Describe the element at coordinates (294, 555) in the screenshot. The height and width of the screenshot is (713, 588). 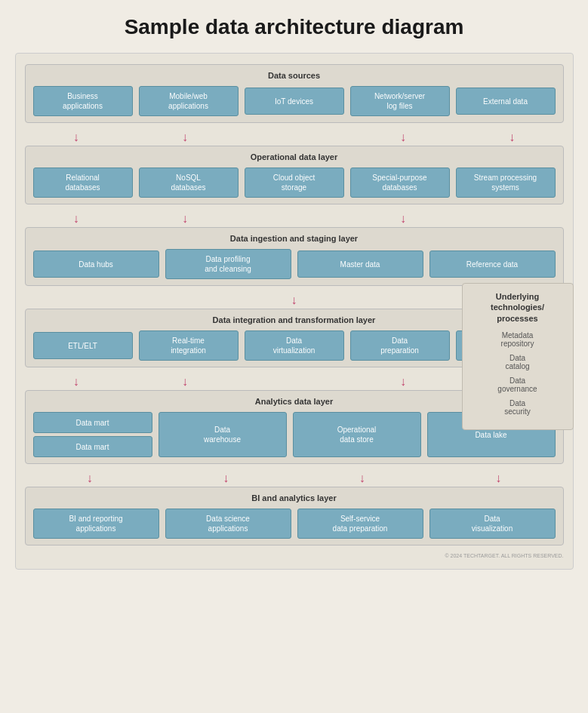
I see `footer: © 2024 TECHTARGET. ALL RIGHTS RESERVED.` at that location.